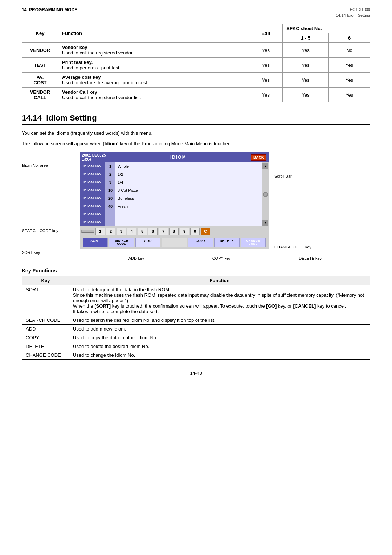 The image size is (392, 555). What do you see at coordinates (93, 214) in the screenshot?
I see `idiom-label-6: IDIOM NO.` at bounding box center [93, 214].